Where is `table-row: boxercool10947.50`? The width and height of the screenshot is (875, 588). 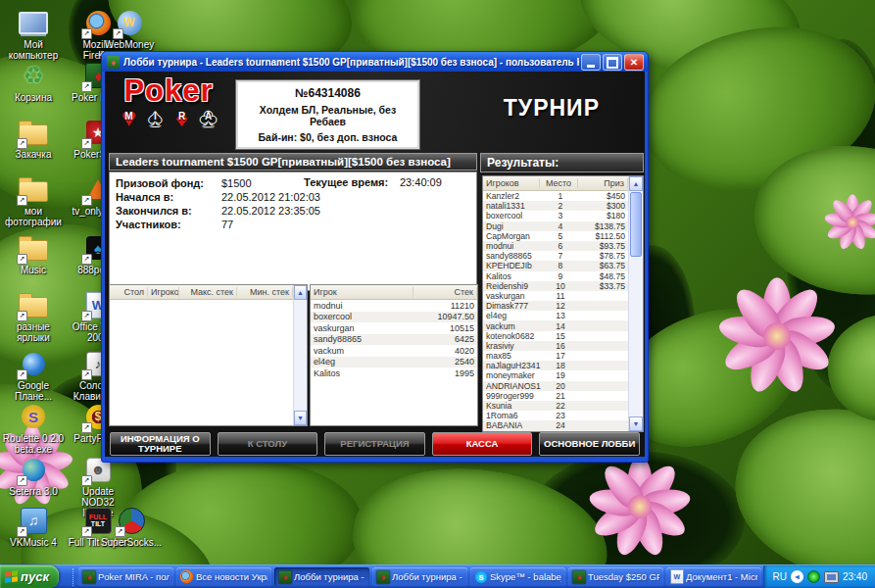
table-row: boxercool10947.50 is located at coordinates (394, 318).